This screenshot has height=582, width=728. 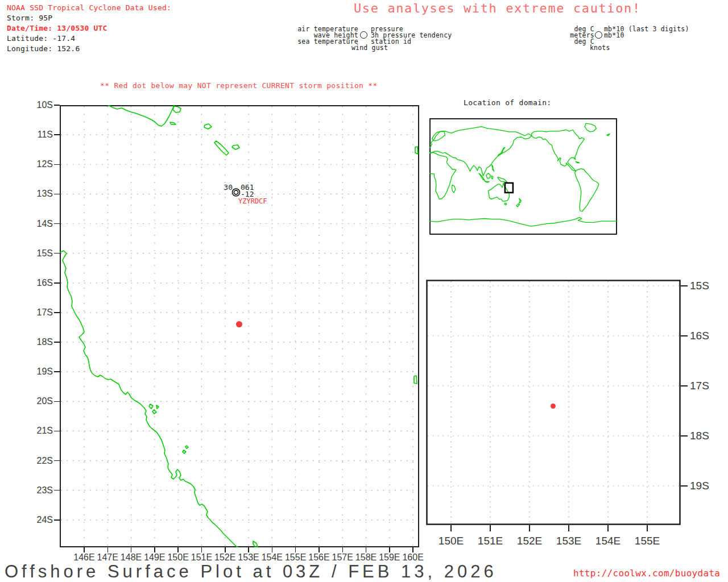 What do you see at coordinates (201, 558) in the screenshot?
I see `main-map-lon-label: 151E` at bounding box center [201, 558].